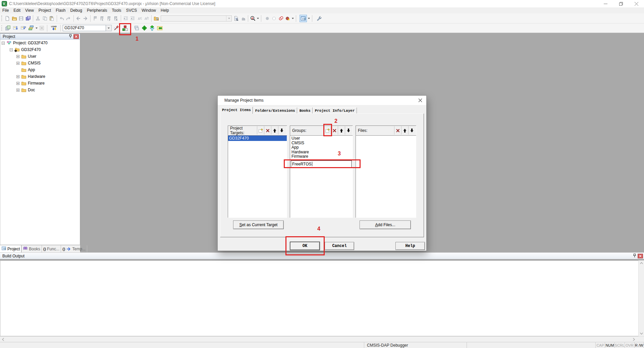 The width and height of the screenshot is (644, 348). I want to click on combo-dropdown-icon, so click(229, 18).